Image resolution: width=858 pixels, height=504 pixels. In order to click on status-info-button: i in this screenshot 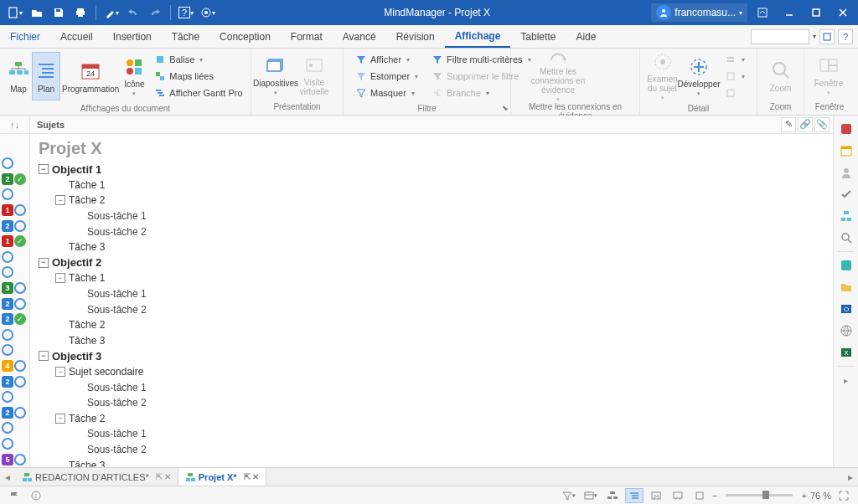, I will do `click(36, 496)`.